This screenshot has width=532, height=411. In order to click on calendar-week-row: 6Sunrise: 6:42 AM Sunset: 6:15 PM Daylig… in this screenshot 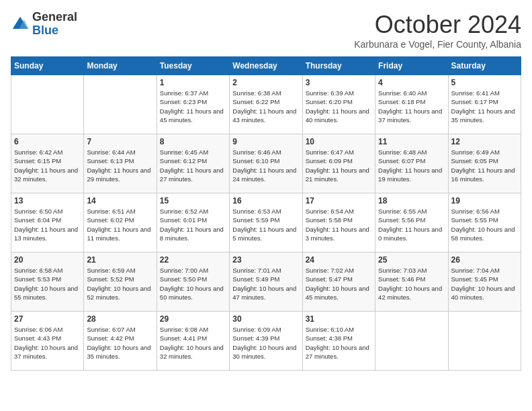, I will do `click(266, 164)`.